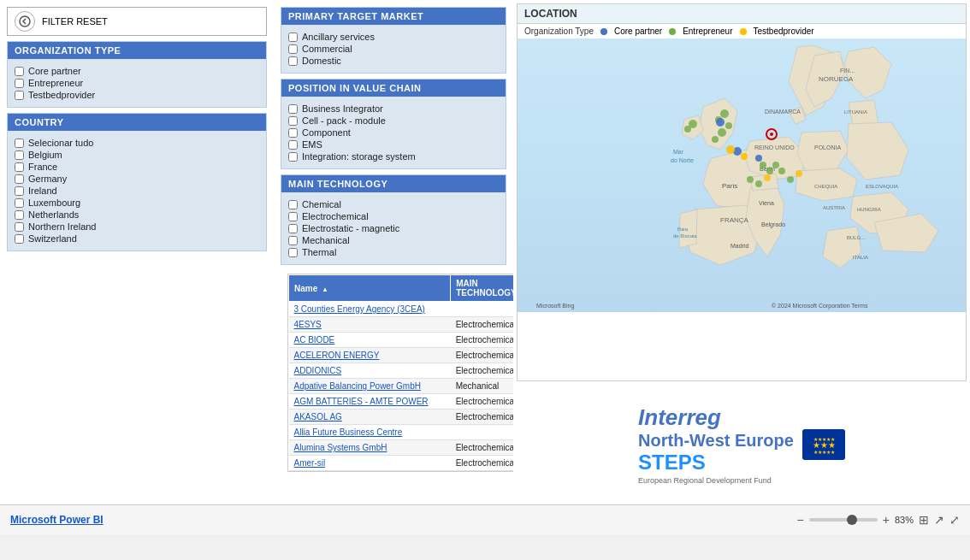 Image resolution: width=970 pixels, height=560 pixels. Describe the element at coordinates (370, 433) in the screenshot. I see `table-cell-name: Allia Future Business Centre` at that location.